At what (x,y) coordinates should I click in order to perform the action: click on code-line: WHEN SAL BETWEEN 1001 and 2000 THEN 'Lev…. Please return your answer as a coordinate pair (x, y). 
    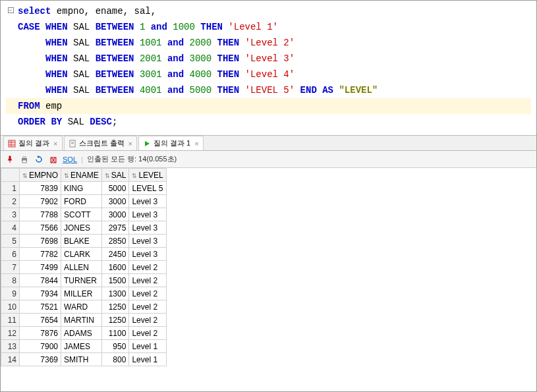
    Looking at the image, I should click on (269, 43).